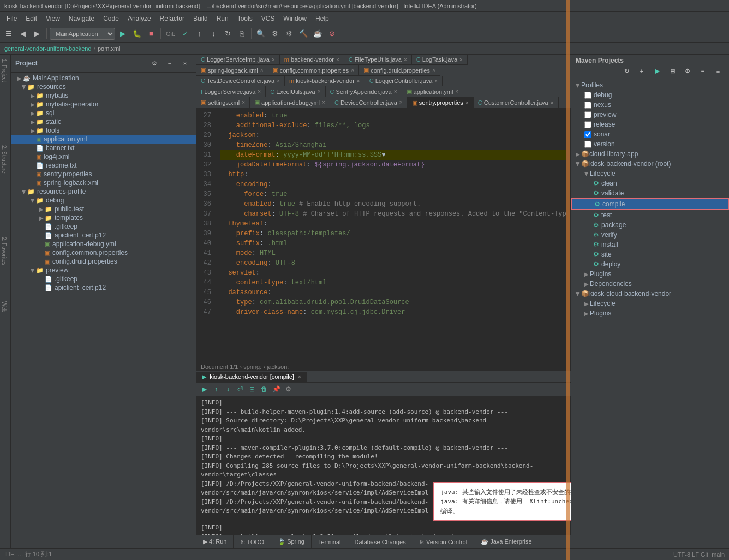 Image resolution: width=729 pixels, height=560 pixels. Describe the element at coordinates (650, 105) in the screenshot. I see `maven-profile-nexus: nexus` at that location.